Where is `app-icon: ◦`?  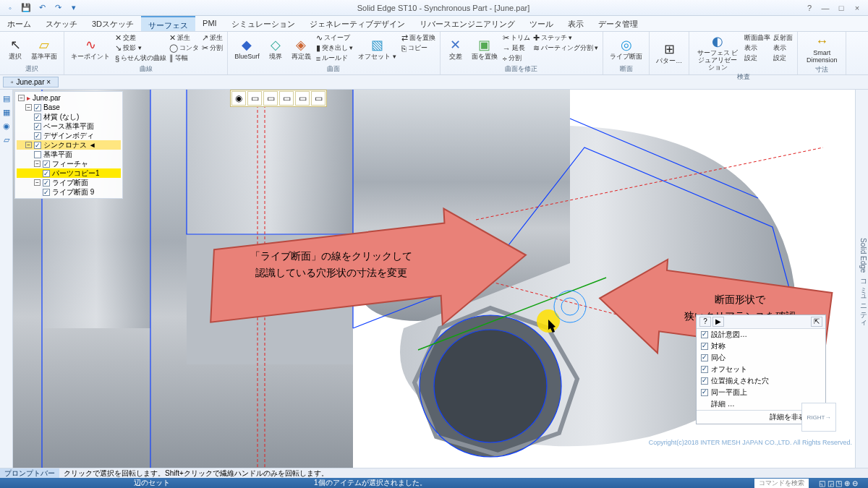
app-icon: ◦ is located at coordinates (10, 8).